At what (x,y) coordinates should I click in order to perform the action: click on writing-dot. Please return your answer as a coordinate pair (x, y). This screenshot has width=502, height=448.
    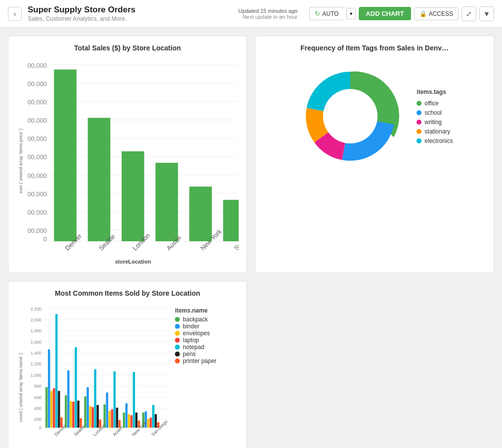
    Looking at the image, I should click on (419, 122).